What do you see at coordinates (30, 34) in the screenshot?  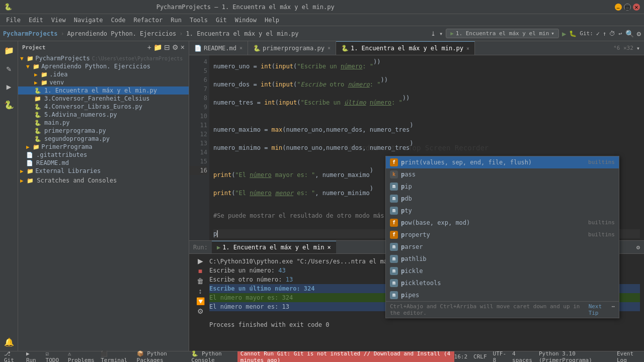 I see `toolbar-project-label: PycharmProjects` at bounding box center [30, 34].